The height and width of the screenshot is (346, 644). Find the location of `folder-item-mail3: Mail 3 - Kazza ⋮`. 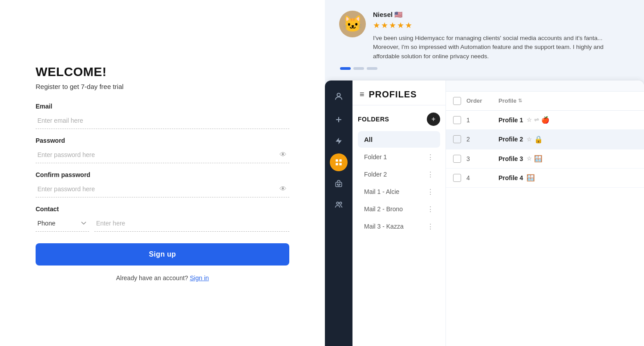

folder-item-mail3: Mail 3 - Kazza ⋮ is located at coordinates (399, 227).